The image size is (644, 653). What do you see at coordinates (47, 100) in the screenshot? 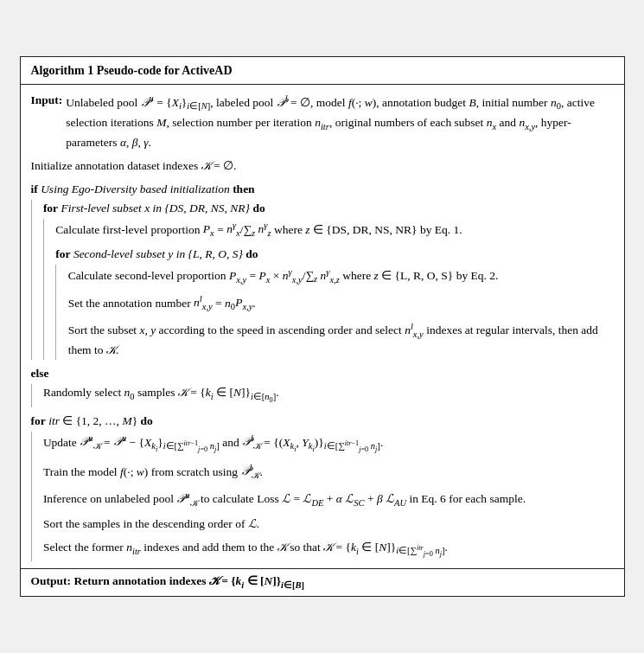
I see `input-label: Input:` at bounding box center [47, 100].